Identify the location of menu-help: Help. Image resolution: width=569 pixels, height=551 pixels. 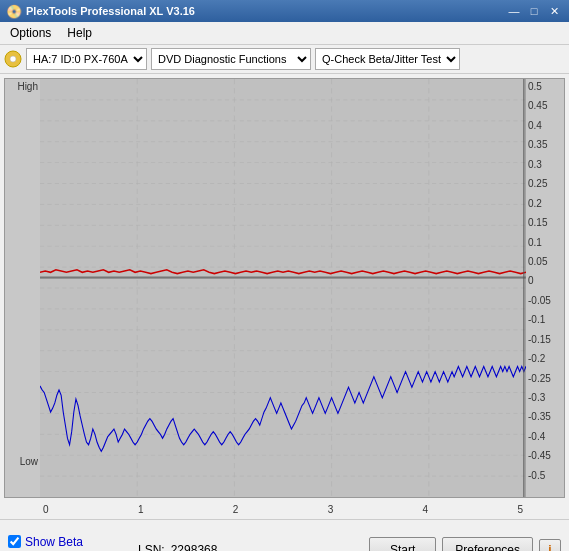
(80, 33).